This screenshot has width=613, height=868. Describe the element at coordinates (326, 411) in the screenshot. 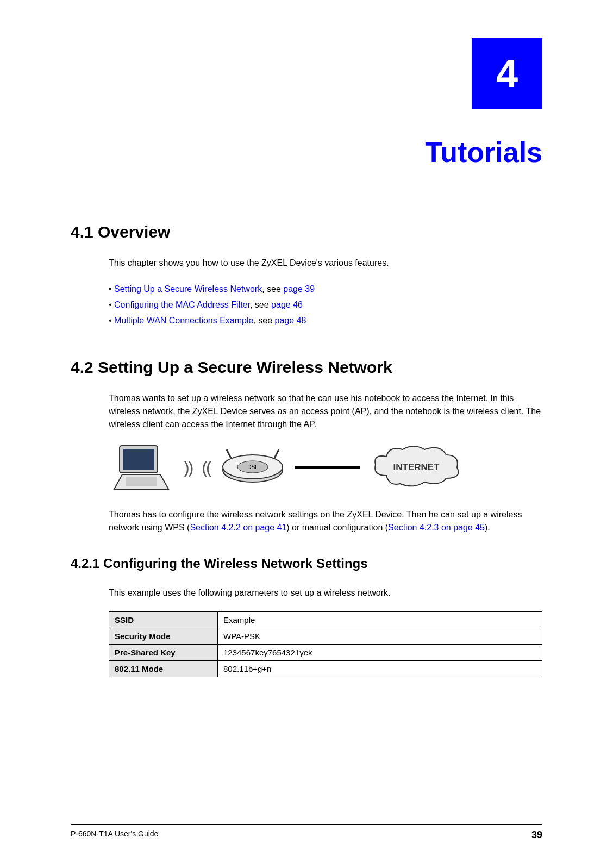

I see `setup-para-1: Thomas wants to set up a wireless networ…` at that location.